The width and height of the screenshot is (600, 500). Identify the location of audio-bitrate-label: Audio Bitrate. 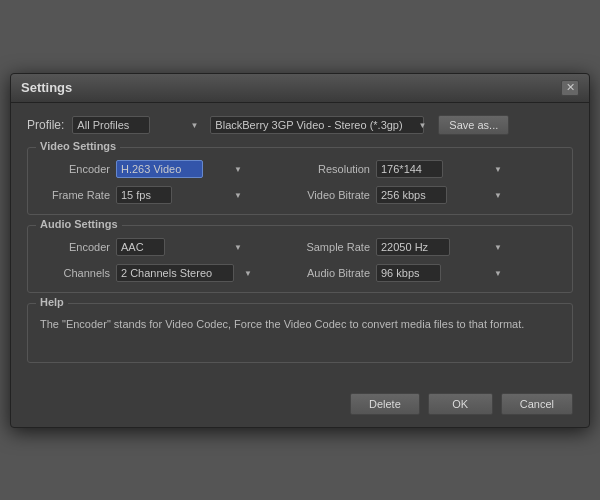
(335, 273).